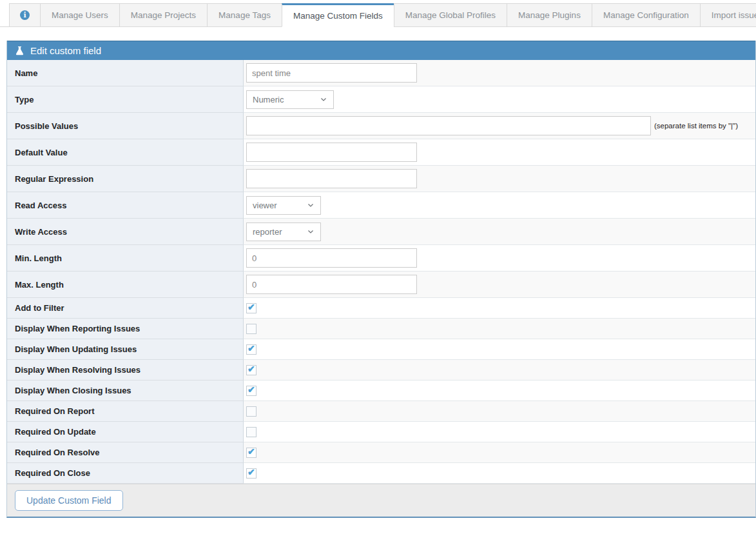  What do you see at coordinates (69, 500) in the screenshot?
I see `update-custom-field-button: Update Custom Field` at bounding box center [69, 500].